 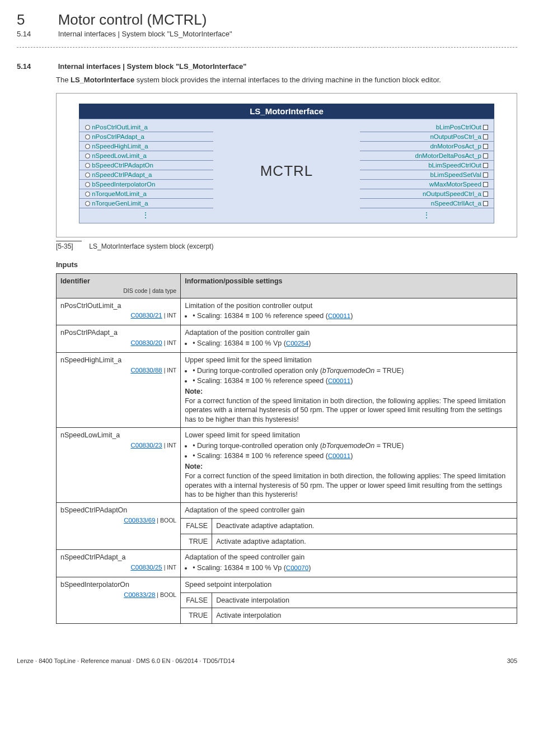 What do you see at coordinates (349, 511) in the screenshot?
I see `info-cell: Adaptation of the speed controller gain` at bounding box center [349, 511].